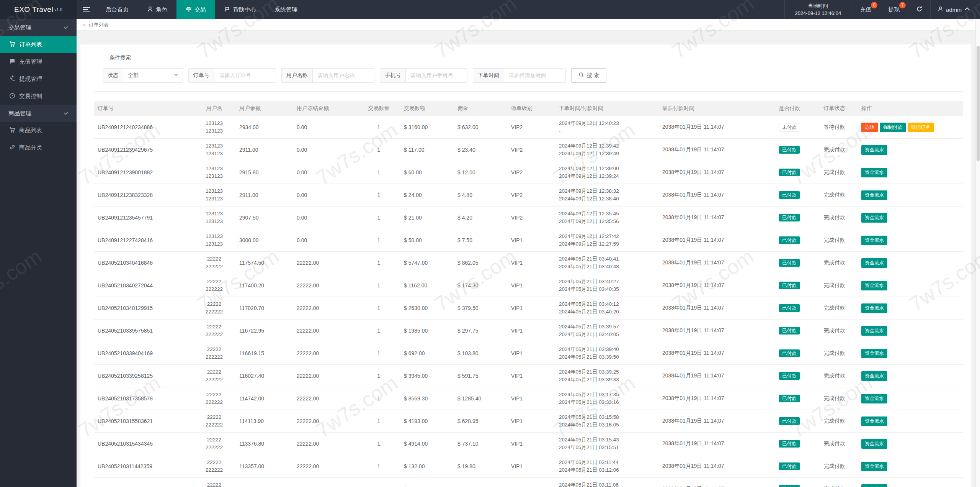  I want to click on vertical-scrollbar, so click(978, 253).